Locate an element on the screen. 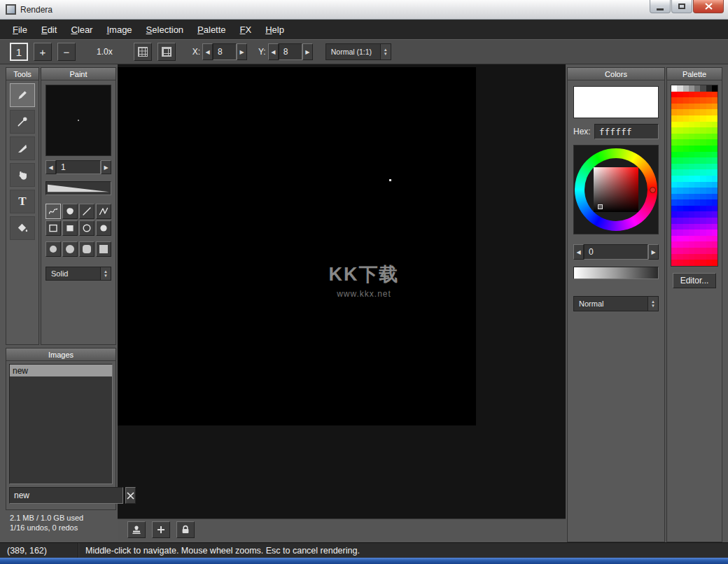 Image resolution: width=728 pixels, height=564 pixels. delete-image-button is located at coordinates (130, 495).